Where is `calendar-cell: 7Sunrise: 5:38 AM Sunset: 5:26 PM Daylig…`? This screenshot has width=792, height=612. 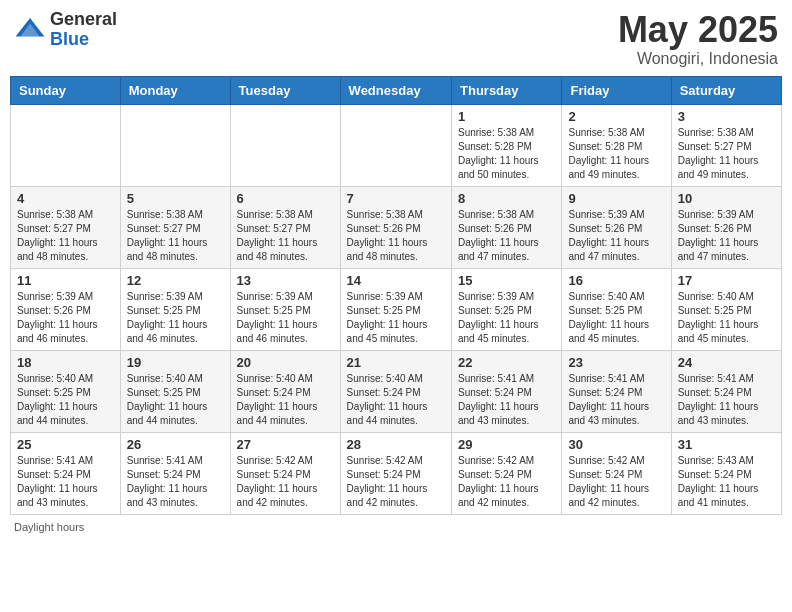 calendar-cell: 7Sunrise: 5:38 AM Sunset: 5:26 PM Daylig… is located at coordinates (396, 227).